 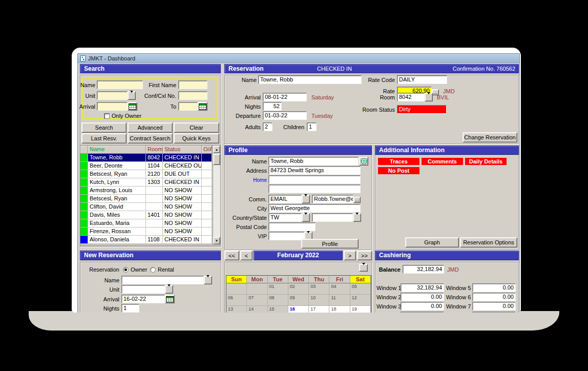 I want to click on calendar-day-cell: 04, so click(x=340, y=289).